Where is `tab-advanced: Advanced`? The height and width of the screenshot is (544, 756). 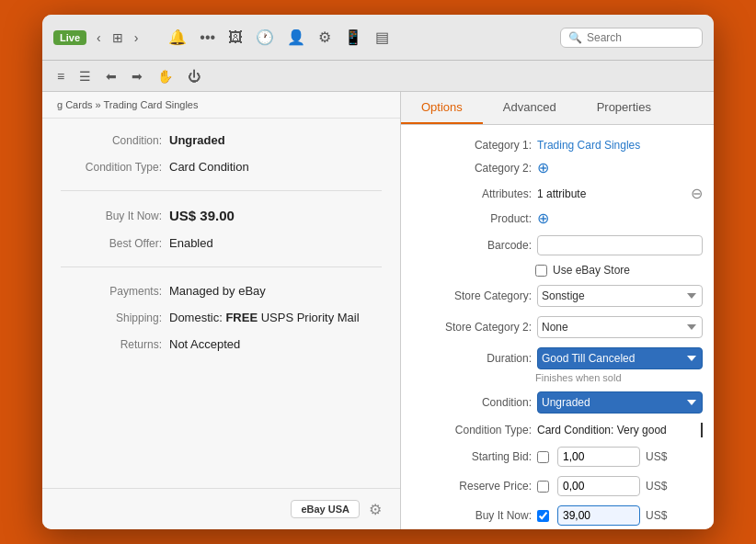
tab-advanced: Advanced is located at coordinates (530, 108).